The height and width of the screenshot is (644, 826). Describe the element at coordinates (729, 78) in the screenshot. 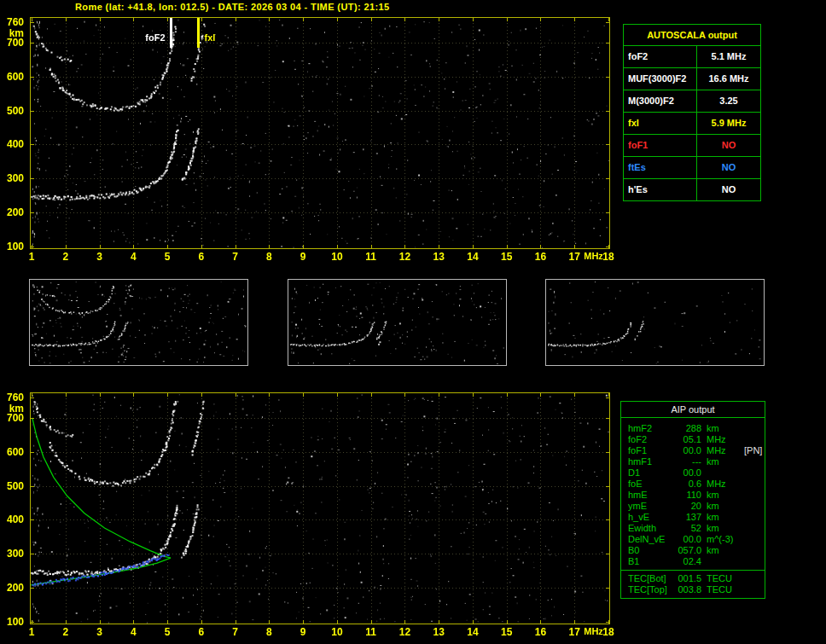

I see `parameter-value: 16.6 MHz` at that location.